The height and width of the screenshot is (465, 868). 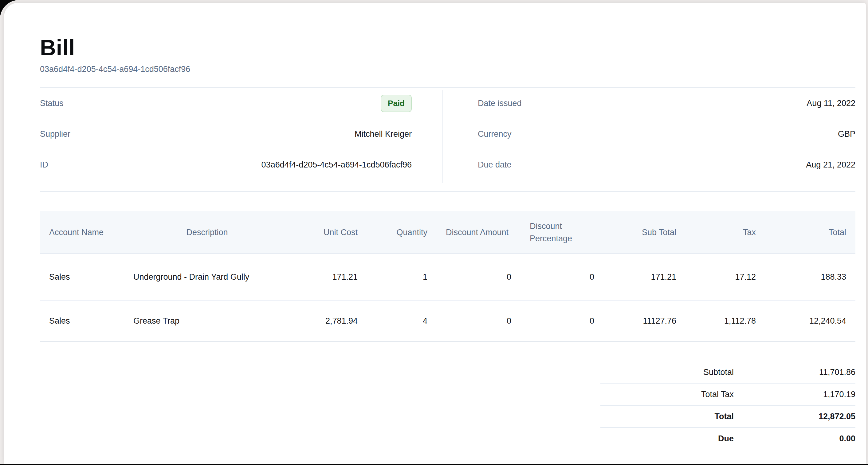 I want to click on total-tax-label: Total Tax, so click(x=667, y=395).